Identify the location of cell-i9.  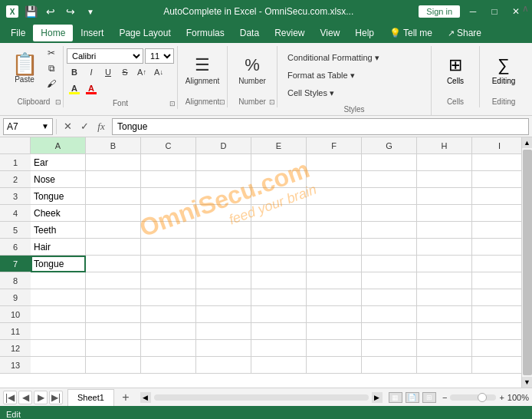
(497, 298).